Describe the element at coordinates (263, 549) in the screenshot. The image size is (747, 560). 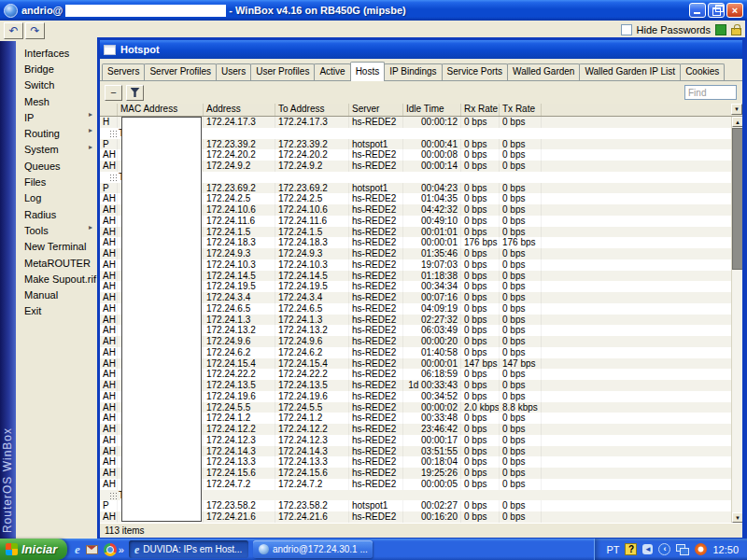
I see `winbox-icon` at that location.